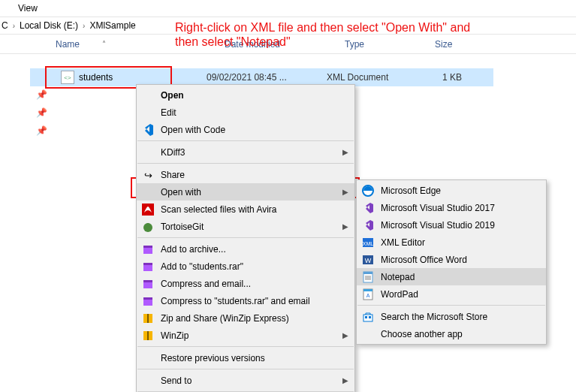 This screenshot has width=576, height=392. I want to click on submenu-notepad: Notepad, so click(451, 276).